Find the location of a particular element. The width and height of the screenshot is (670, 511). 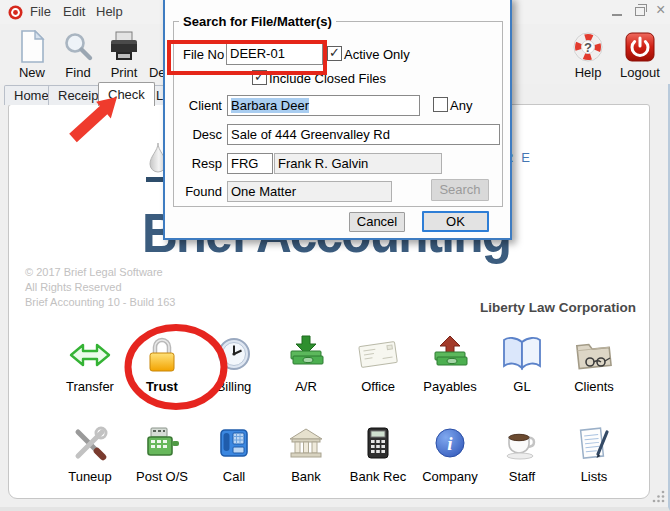

module-row-2: Tuneup Post O/S Call is located at coordinates (342, 454).